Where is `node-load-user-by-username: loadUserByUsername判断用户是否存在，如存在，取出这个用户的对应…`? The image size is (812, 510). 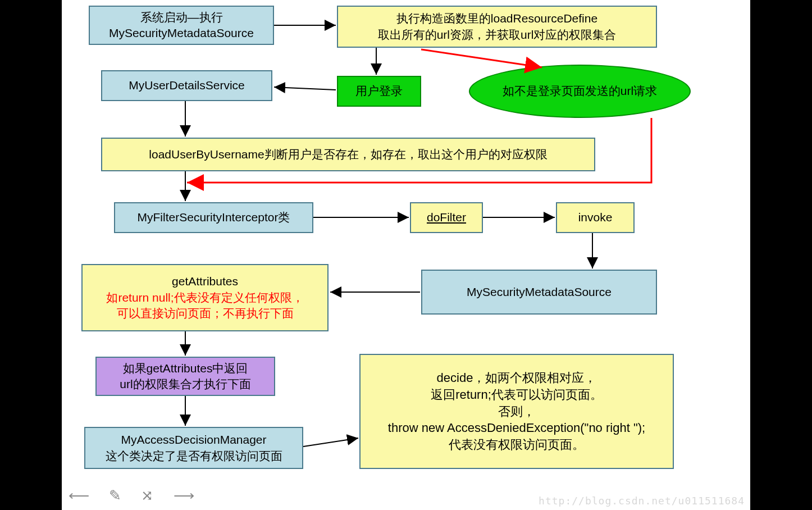 node-load-user-by-username: loadUserByUsername判断用户是否存在，如存在，取出这个用户的对应… is located at coordinates (348, 154).